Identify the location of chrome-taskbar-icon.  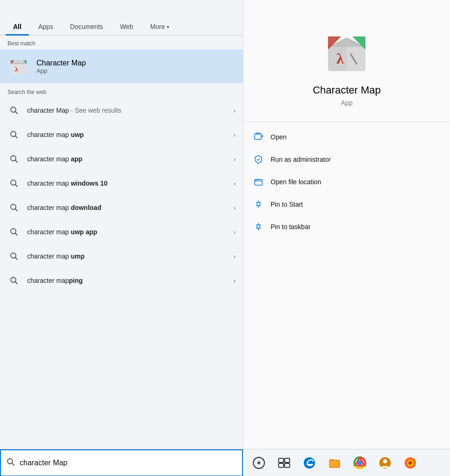
(360, 463).